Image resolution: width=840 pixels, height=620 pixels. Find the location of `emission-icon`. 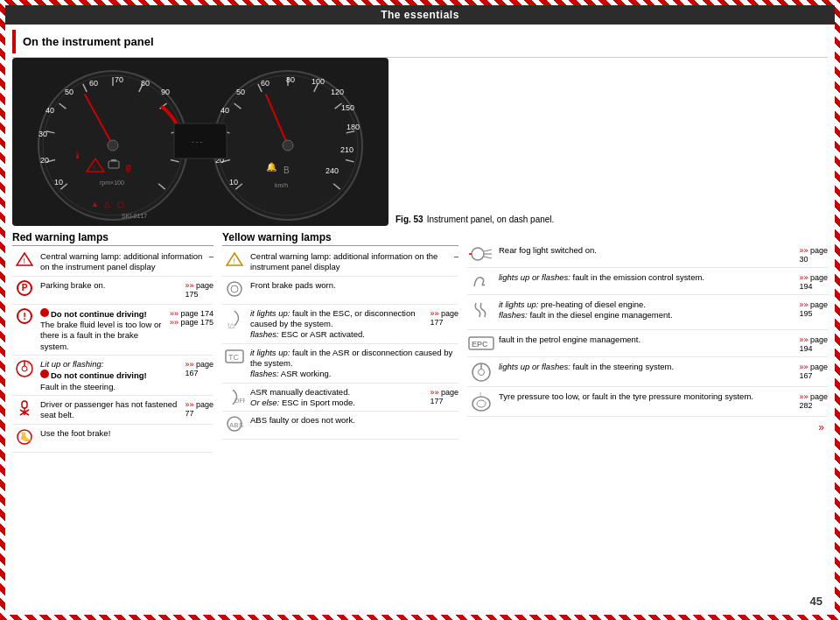

emission-icon is located at coordinates (481, 281).